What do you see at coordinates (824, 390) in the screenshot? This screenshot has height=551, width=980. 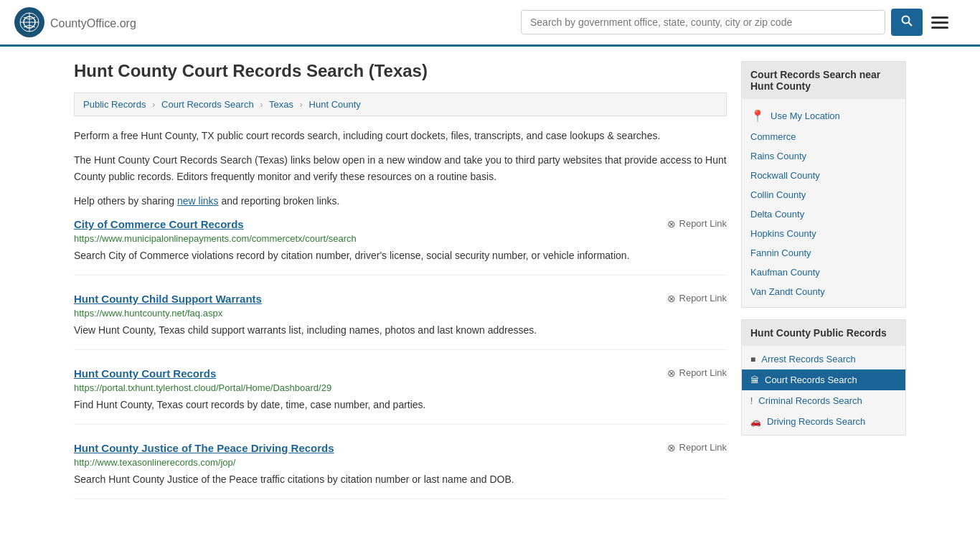 I see `sidebar-records-links: ■ Arrest Records Search 🏛 Court Records …` at bounding box center [824, 390].